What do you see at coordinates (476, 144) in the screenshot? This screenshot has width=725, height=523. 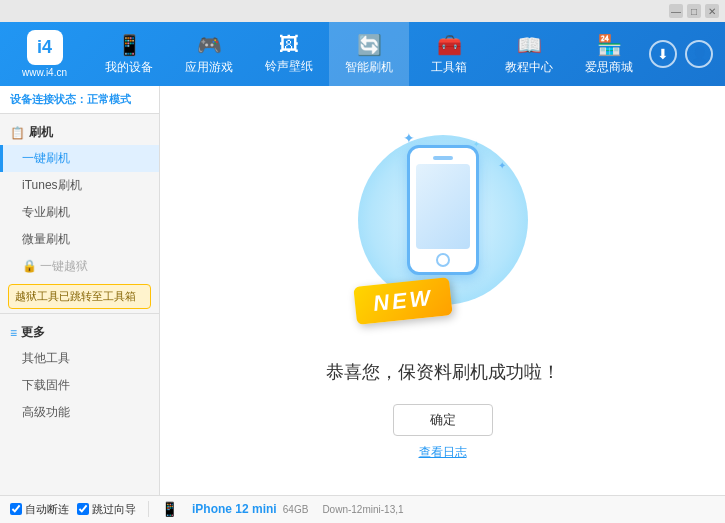 I see `sparkle-3: ✦` at bounding box center [476, 144].